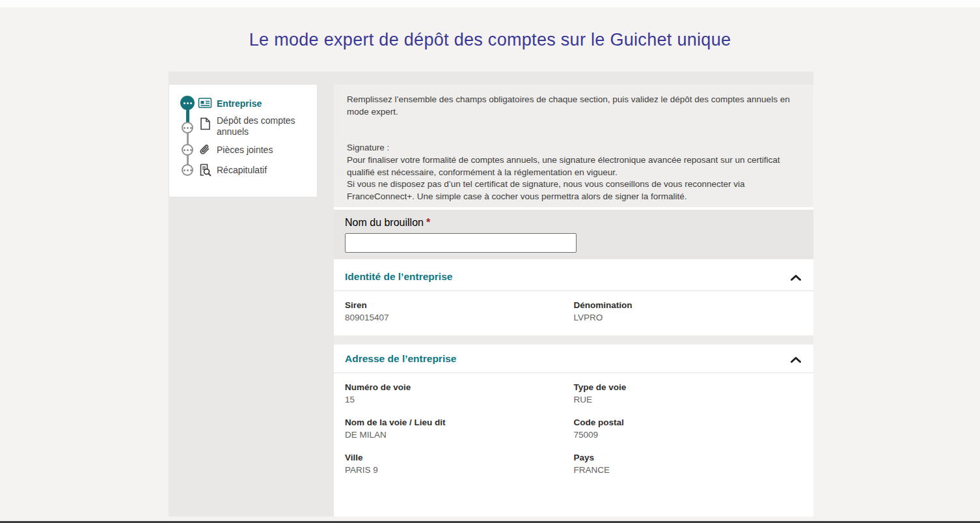  What do you see at coordinates (688, 318) in the screenshot?
I see `field-value: LVPRO` at bounding box center [688, 318].